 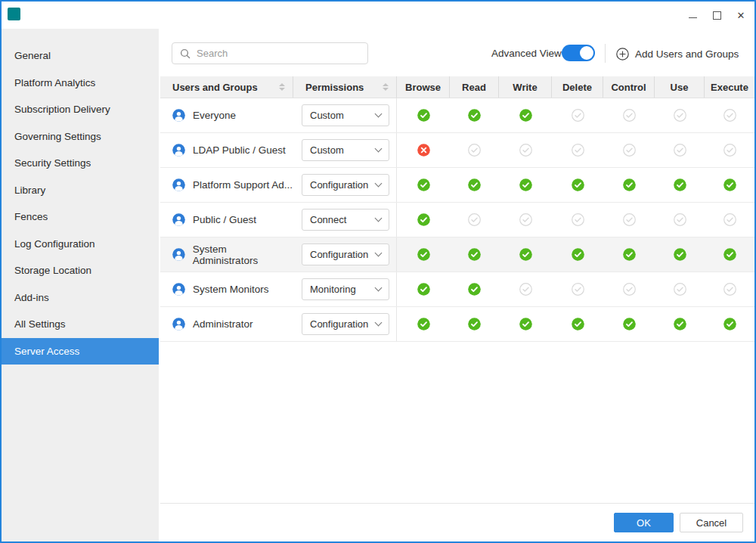 What do you see at coordinates (345, 115) in the screenshot?
I see `permission-dropdown: Custom` at bounding box center [345, 115].